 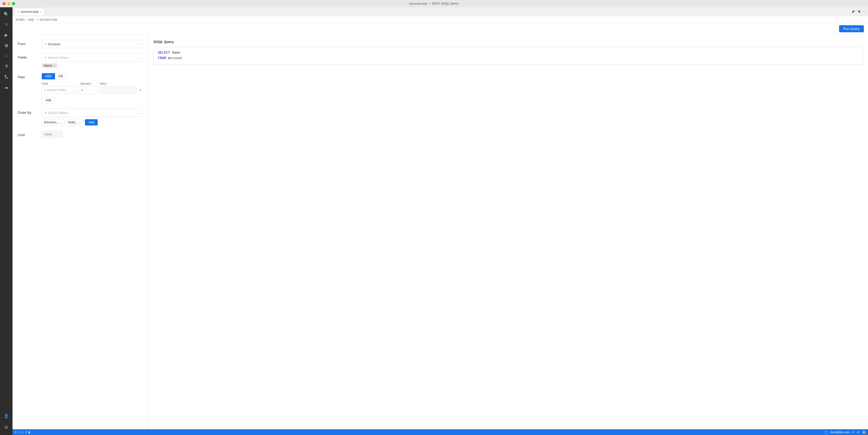 I want to click on tab-account-soql: ≡ account.soql ×, so click(x=29, y=12).